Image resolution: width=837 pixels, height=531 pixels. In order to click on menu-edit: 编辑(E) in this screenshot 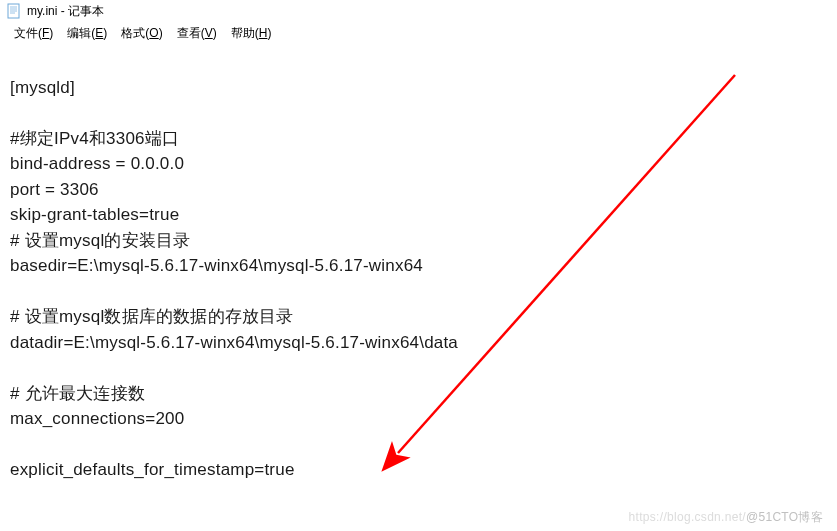, I will do `click(87, 34)`.